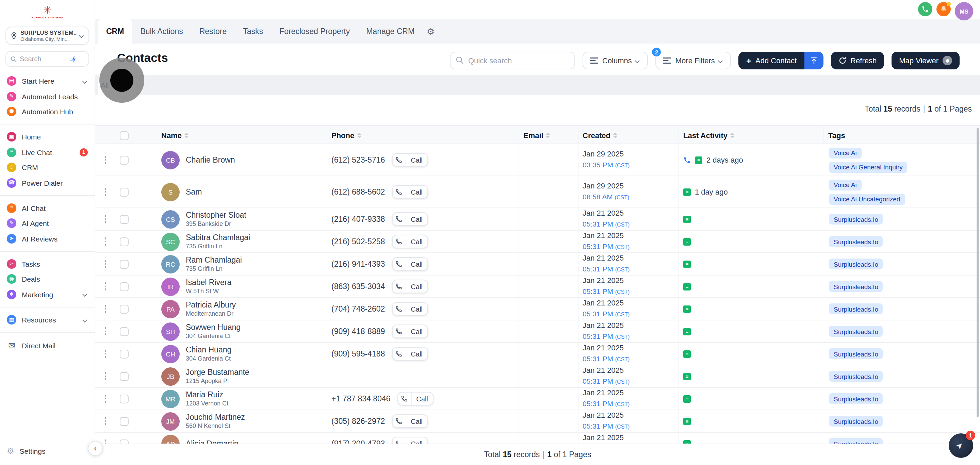 The height and width of the screenshot is (465, 980). I want to click on sidebar-item-settings: ⚙ Settings, so click(47, 455).